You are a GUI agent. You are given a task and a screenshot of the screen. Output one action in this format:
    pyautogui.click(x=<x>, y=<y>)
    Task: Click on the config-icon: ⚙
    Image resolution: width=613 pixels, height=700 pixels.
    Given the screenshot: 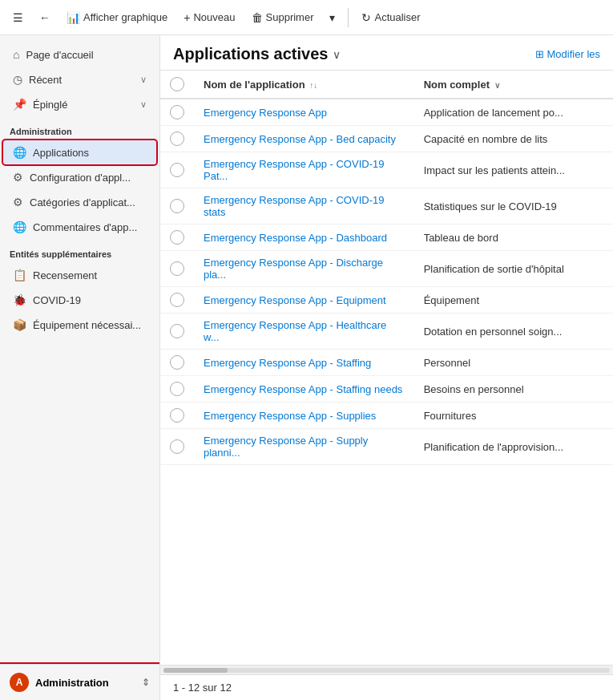 What is the action you would take?
    pyautogui.click(x=18, y=177)
    